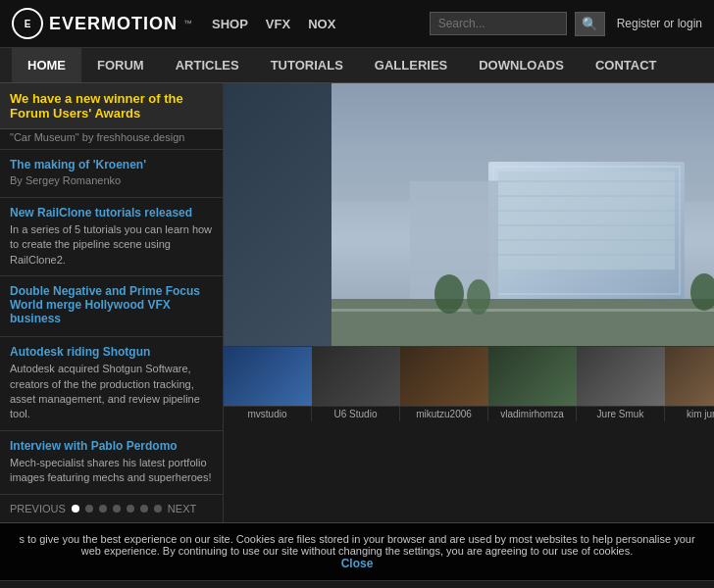 This screenshot has width=714, height=588. What do you see at coordinates (112, 174) in the screenshot?
I see `list-item: The making of 'Kroenen' By Sergey Romane…` at bounding box center [112, 174].